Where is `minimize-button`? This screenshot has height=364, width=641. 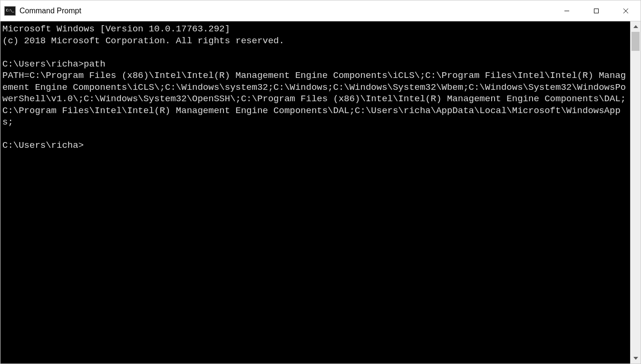
minimize-button is located at coordinates (567, 10).